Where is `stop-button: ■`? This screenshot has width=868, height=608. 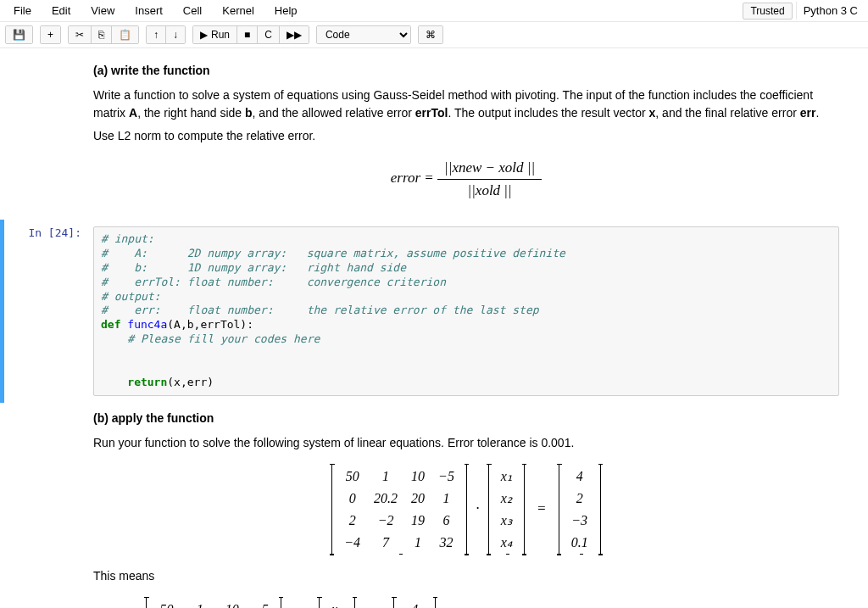 stop-button: ■ is located at coordinates (248, 35).